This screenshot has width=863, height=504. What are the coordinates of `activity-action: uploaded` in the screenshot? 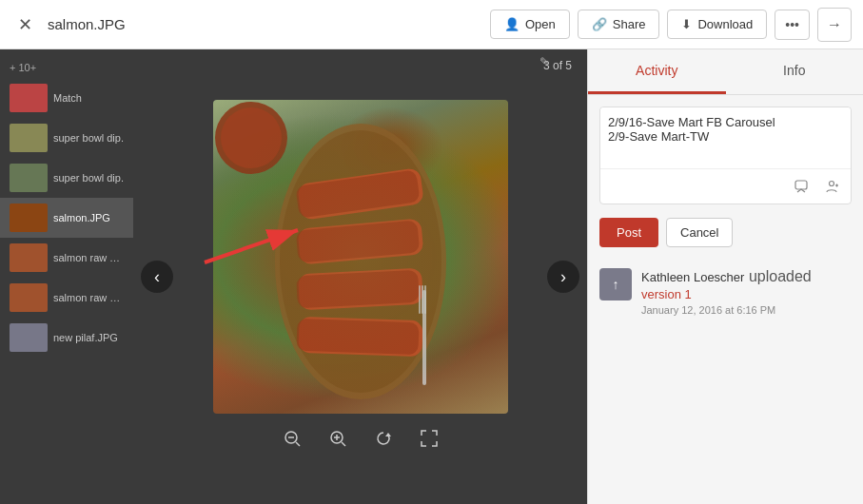 It's located at (780, 276).